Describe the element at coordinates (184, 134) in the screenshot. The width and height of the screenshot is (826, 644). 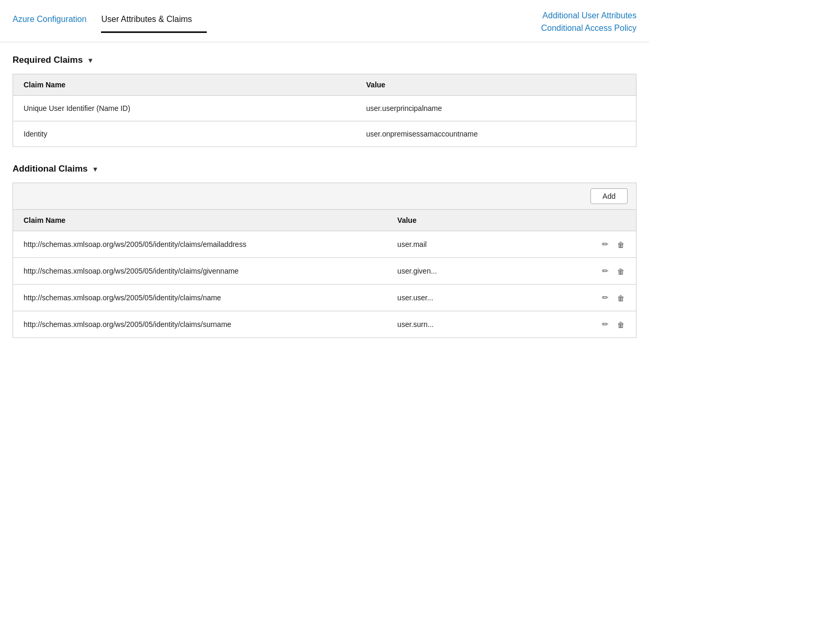
I see `required-claim-name-1: Identity` at that location.